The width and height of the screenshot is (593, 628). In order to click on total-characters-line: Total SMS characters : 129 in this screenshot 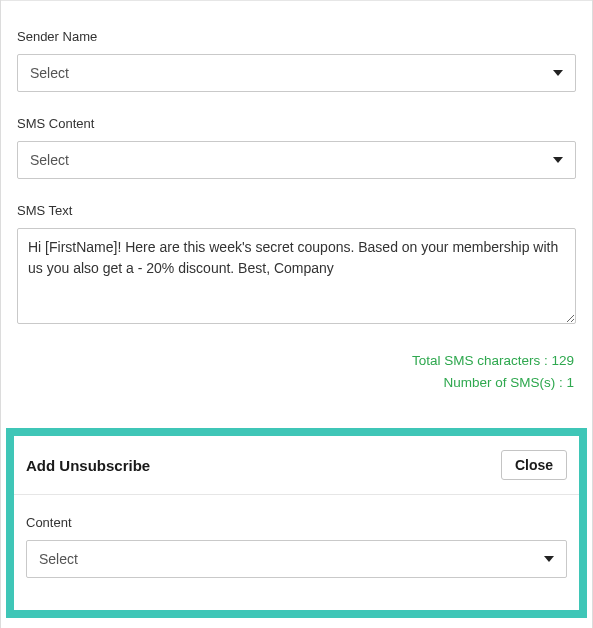, I will do `click(296, 361)`.